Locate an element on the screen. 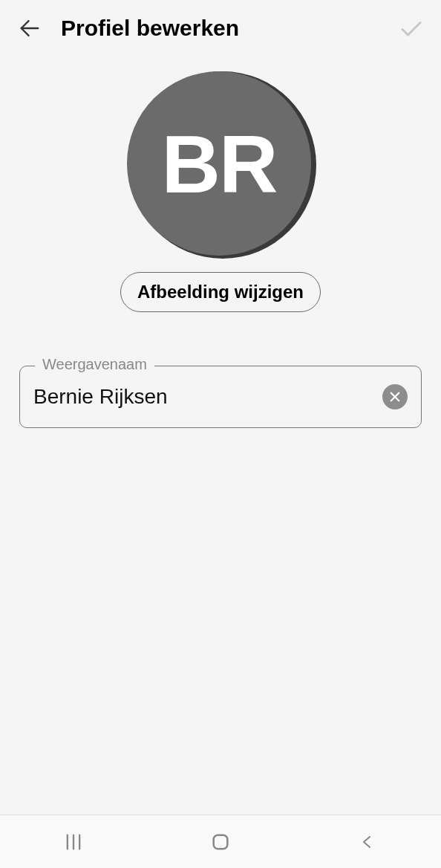 The height and width of the screenshot is (868, 441). close-icon is located at coordinates (395, 397).